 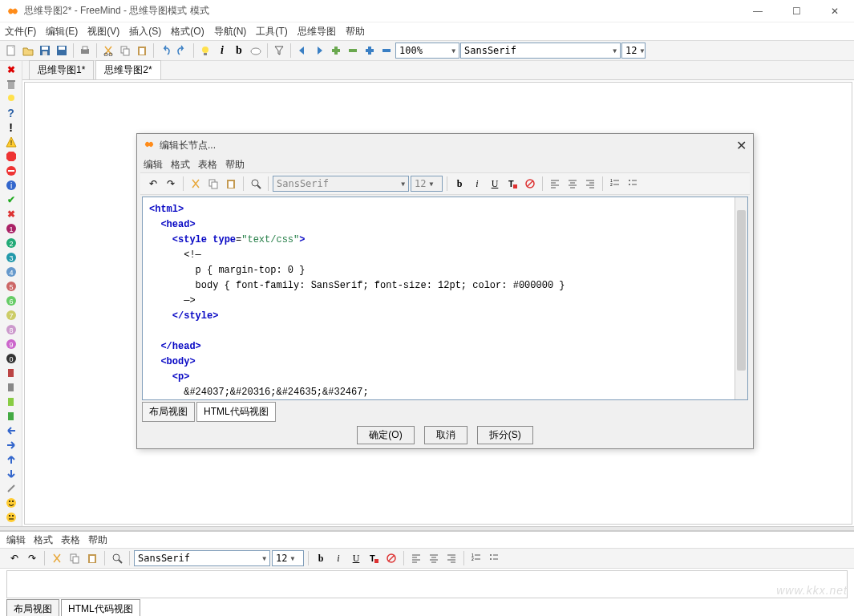 I want to click on dialog-undo-icon: ↶, so click(x=153, y=184).